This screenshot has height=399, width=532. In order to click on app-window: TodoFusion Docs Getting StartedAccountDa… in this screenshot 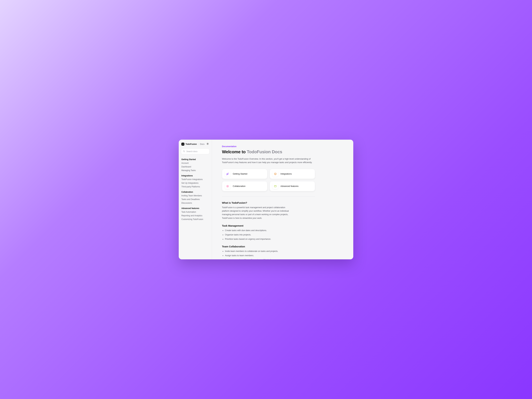, I will do `click(266, 200)`.